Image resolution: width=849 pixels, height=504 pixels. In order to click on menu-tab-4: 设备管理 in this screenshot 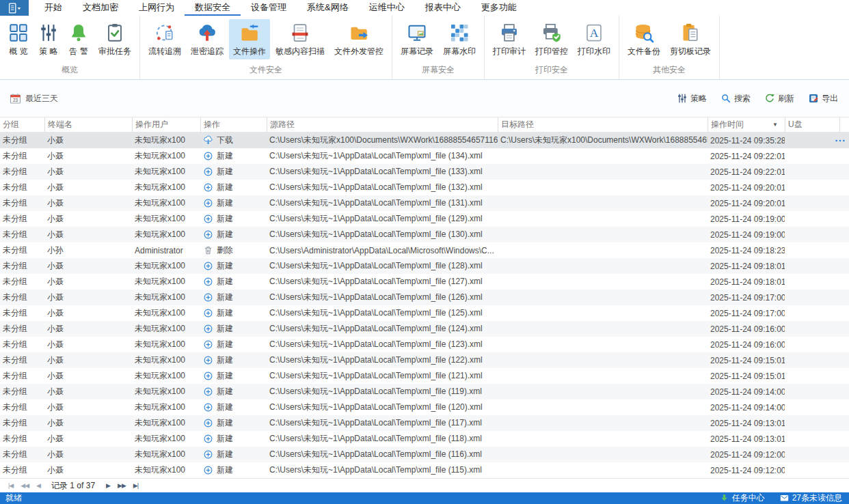, I will do `click(269, 8)`.